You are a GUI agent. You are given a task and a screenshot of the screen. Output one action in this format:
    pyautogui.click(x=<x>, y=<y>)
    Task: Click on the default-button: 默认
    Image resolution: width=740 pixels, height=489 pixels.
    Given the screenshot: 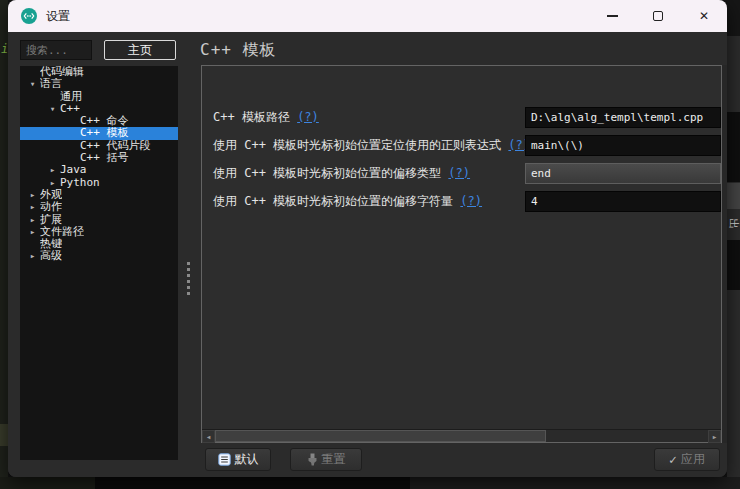 What is the action you would take?
    pyautogui.click(x=238, y=460)
    